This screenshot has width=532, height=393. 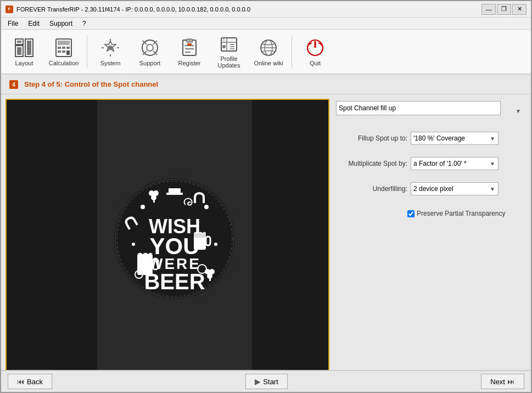 I want to click on system-icon, so click(x=110, y=48).